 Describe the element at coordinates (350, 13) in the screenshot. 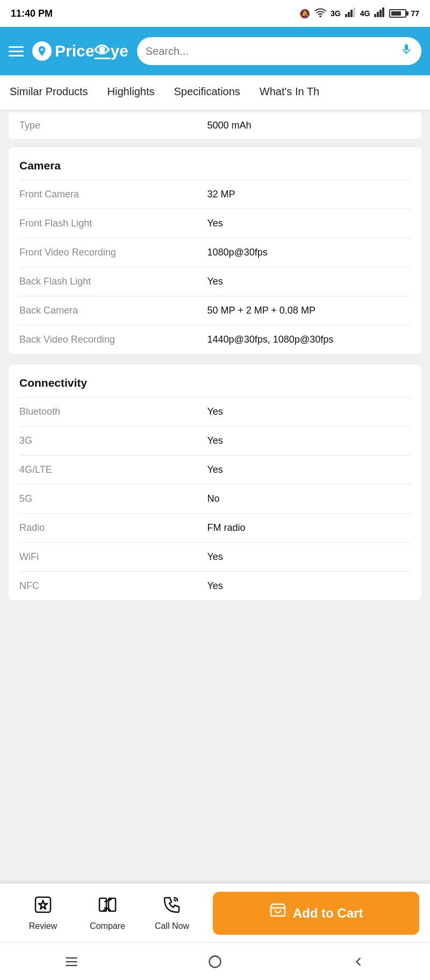

I see `signal-bars-icon` at that location.